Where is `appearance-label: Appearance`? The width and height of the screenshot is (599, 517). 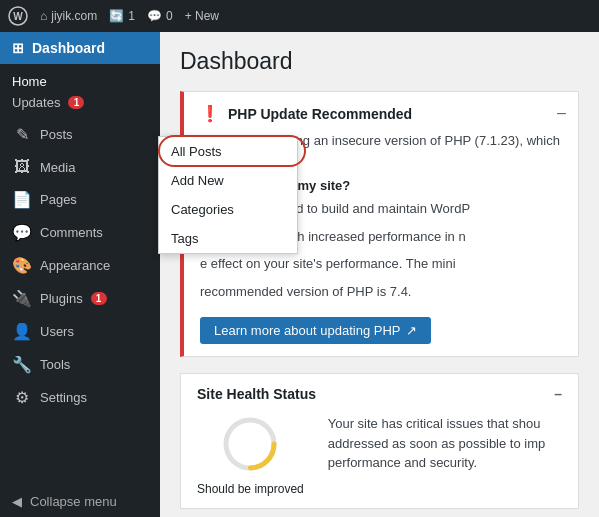
appearance-label: Appearance is located at coordinates (75, 266).